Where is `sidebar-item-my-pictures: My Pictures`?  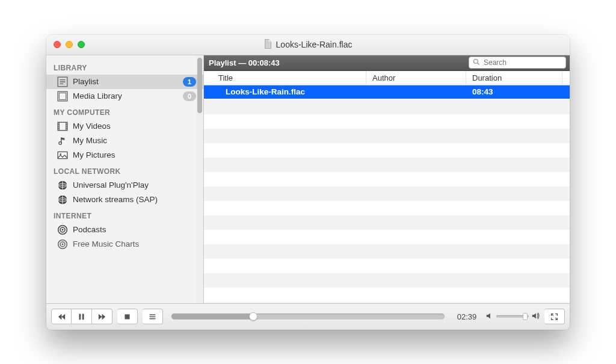
sidebar-item-my-pictures: My Pictures is located at coordinates (125, 155).